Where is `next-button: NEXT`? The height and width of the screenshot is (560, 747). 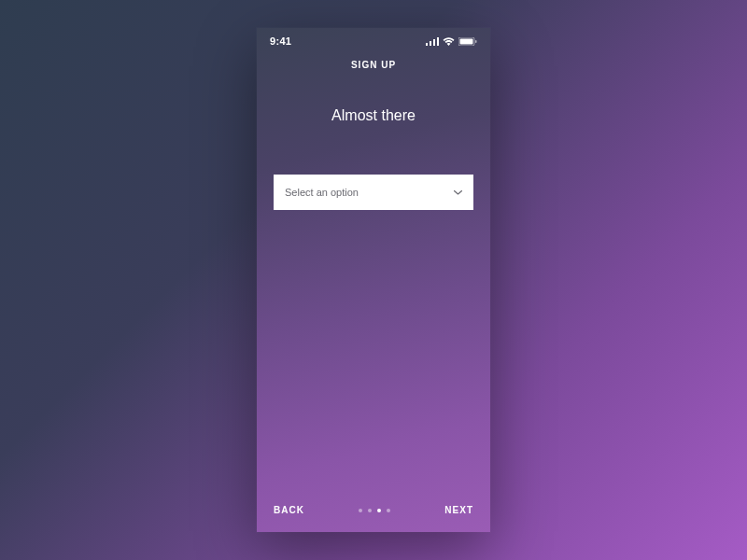
next-button: NEXT is located at coordinates (459, 510).